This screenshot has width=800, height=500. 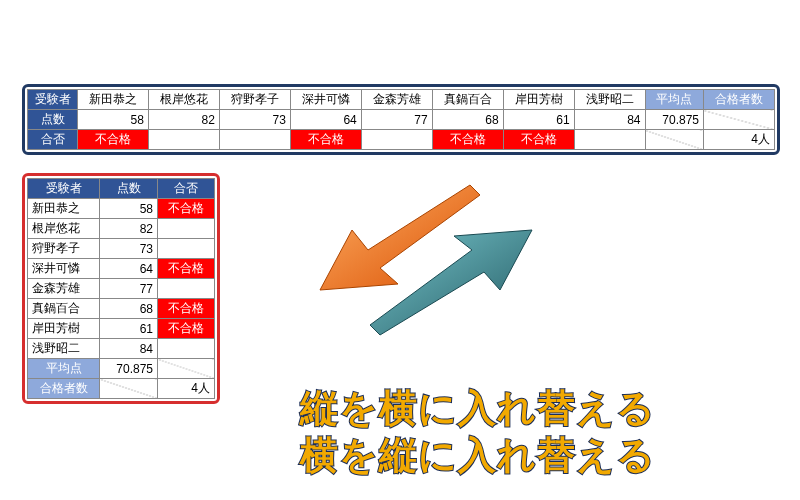 What do you see at coordinates (129, 289) in the screenshot?
I see `v-score-4: 77` at bounding box center [129, 289].